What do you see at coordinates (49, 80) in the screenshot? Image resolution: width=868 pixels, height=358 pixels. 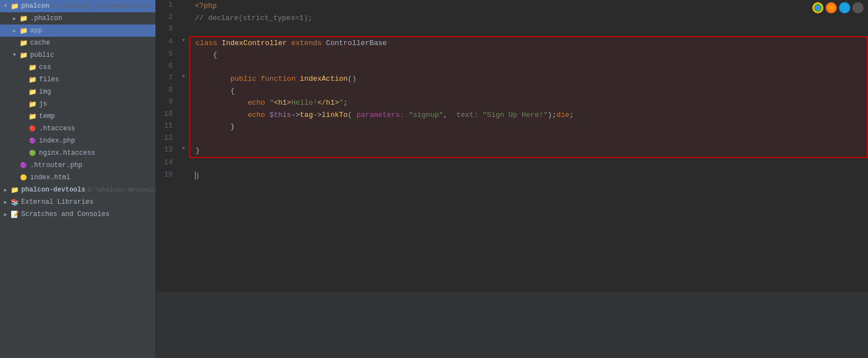 I see `sidebar-label-files: files` at bounding box center [49, 80].